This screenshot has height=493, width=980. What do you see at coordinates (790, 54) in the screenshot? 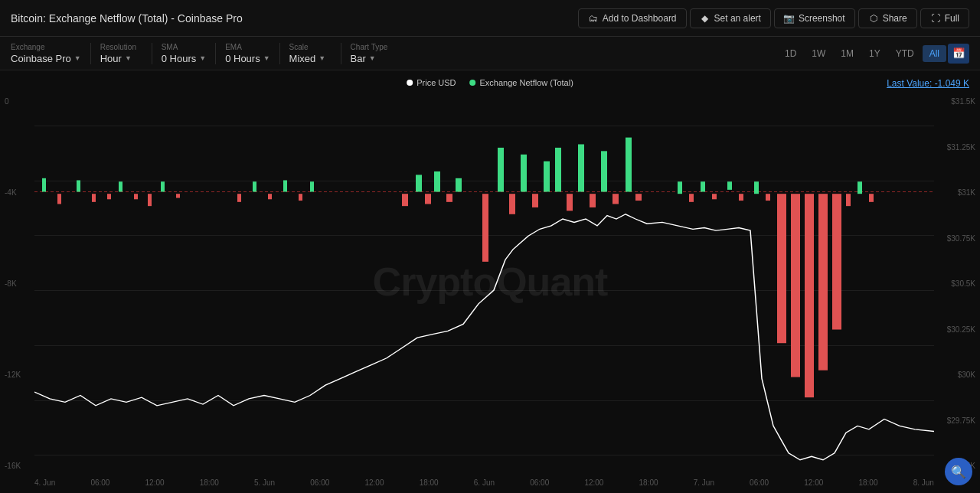
I see `time-btn-1d: 1D` at bounding box center [790, 54].